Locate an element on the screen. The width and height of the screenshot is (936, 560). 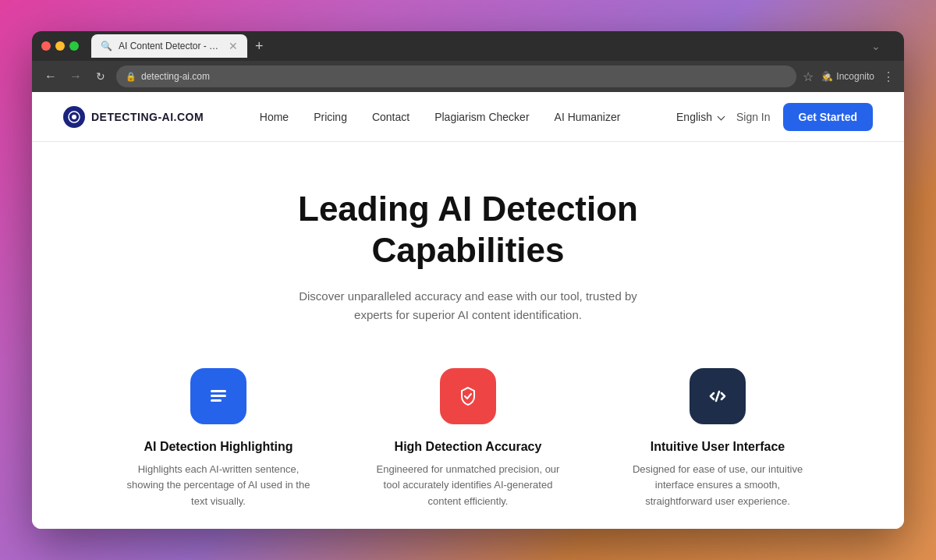
new-tab-button: + is located at coordinates (259, 47).